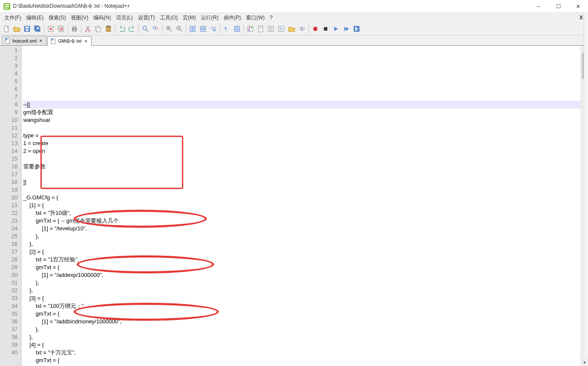 Image resolution: width=588 pixels, height=366 pixels. Describe the element at coordinates (302, 120) in the screenshot. I see `code-line: wangshuai` at that location.